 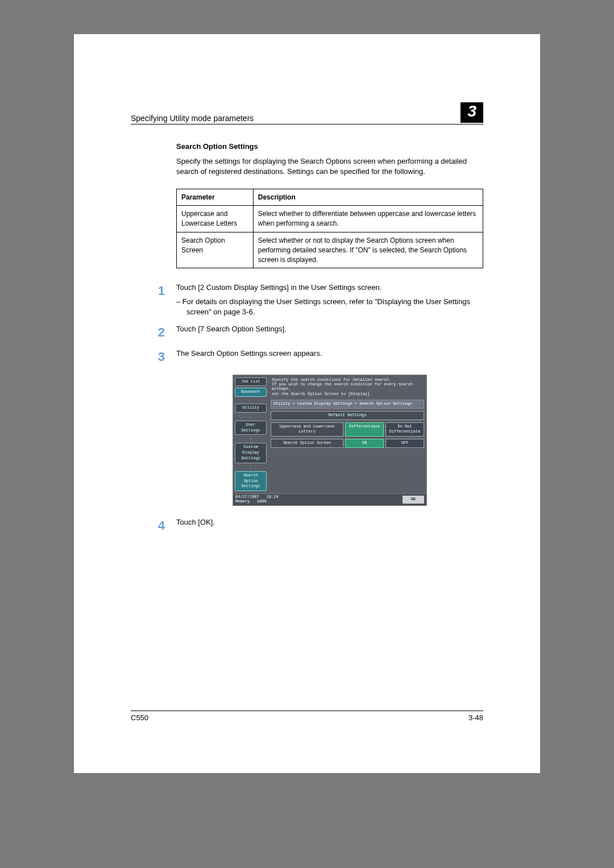 What do you see at coordinates (307, 443) in the screenshot?
I see `option-label: Search Option Screen` at bounding box center [307, 443].